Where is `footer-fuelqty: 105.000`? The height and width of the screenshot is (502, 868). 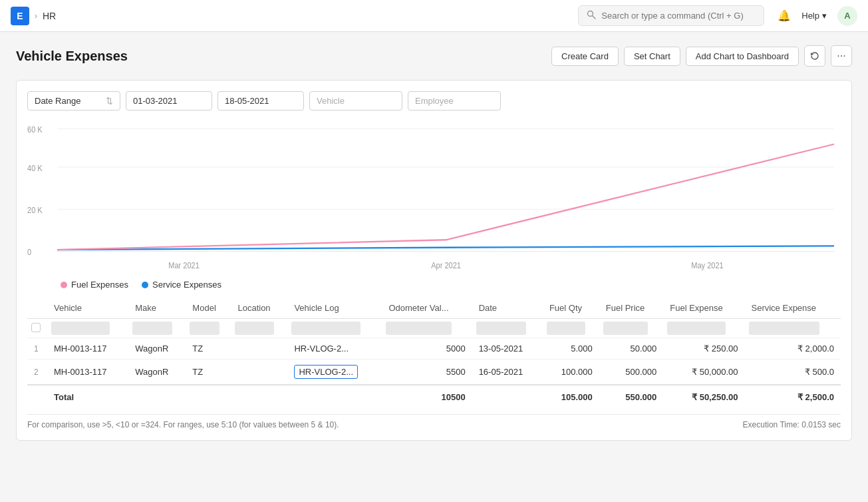 footer-fuelqty: 105.000 is located at coordinates (571, 397).